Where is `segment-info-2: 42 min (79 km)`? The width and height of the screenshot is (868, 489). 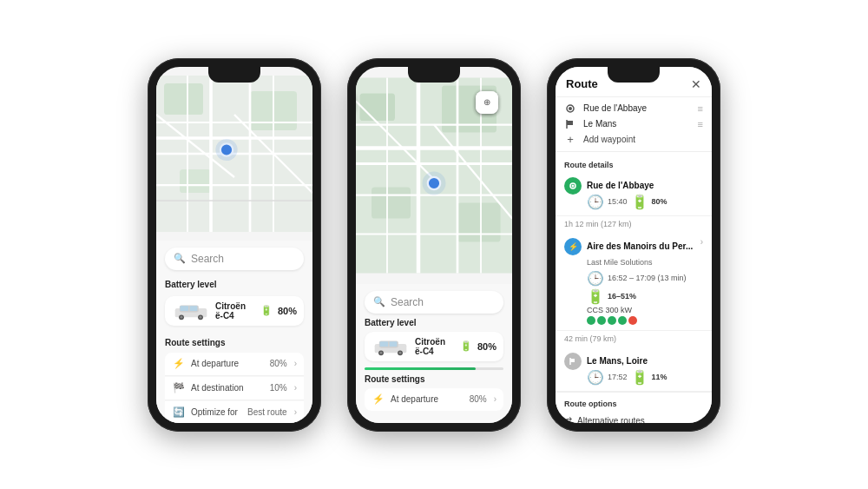 segment-info-2: 42 min (79 km) is located at coordinates (634, 339).